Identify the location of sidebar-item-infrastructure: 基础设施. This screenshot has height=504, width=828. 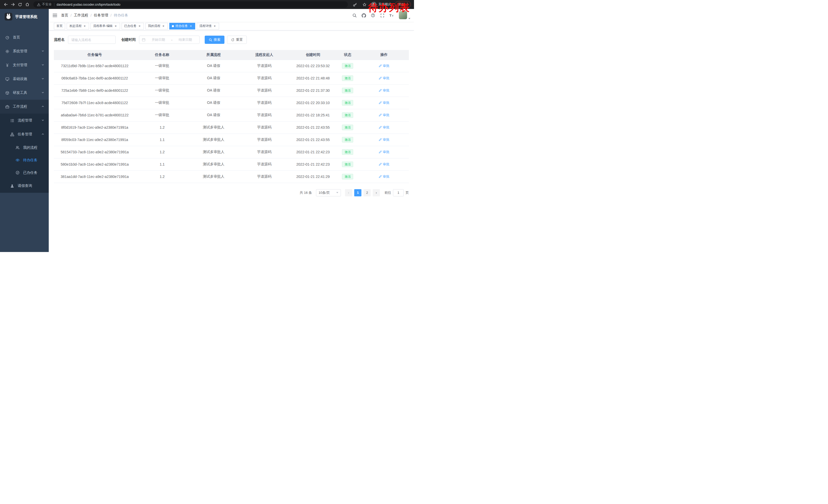
(24, 79).